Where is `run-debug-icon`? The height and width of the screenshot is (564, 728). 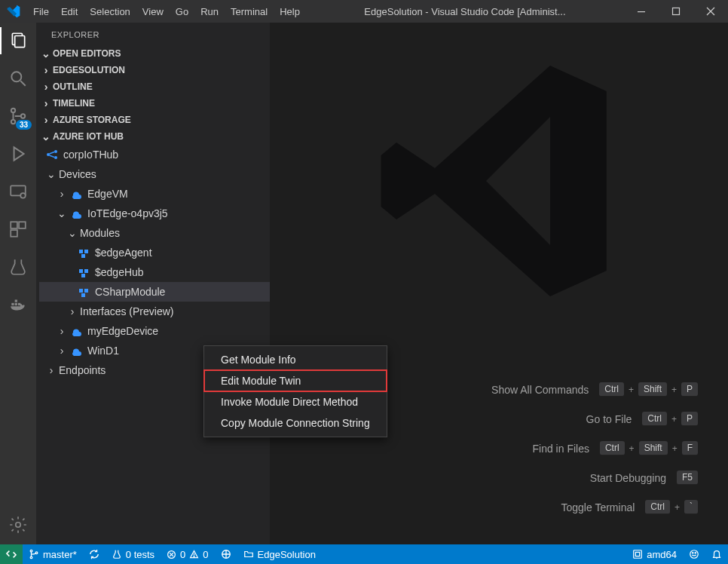
run-debug-icon is located at coordinates (18, 154).